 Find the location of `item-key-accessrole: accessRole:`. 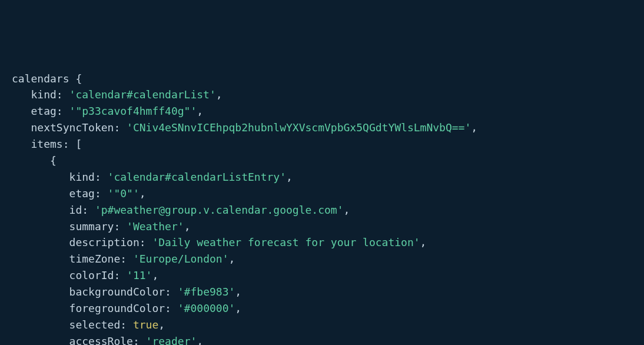

item-key-accessrole: accessRole: is located at coordinates (105, 340).